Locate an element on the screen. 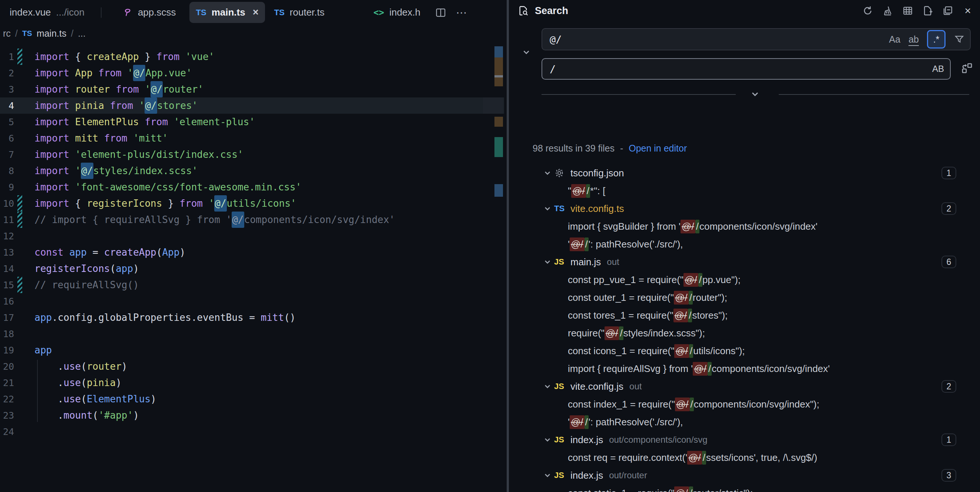 This screenshot has height=492, width=980. result-match-row: "@//*": [ is located at coordinates (745, 191).